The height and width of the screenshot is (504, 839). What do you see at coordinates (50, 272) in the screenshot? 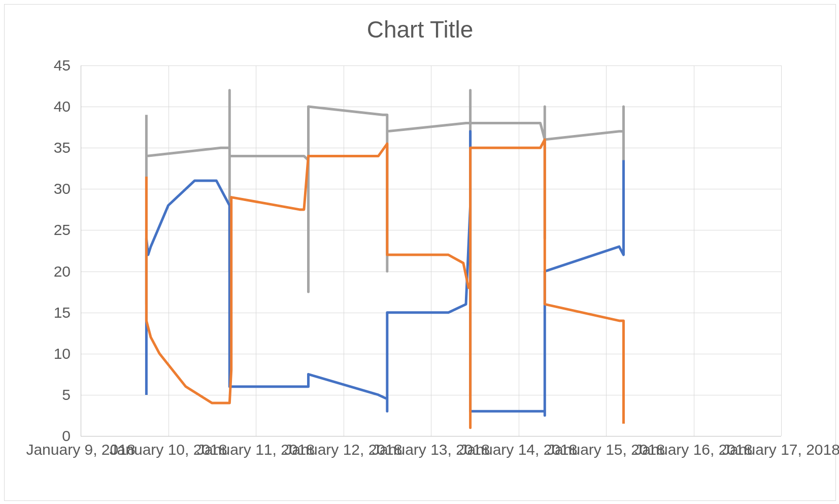
I see `y-tick-label: 20` at bounding box center [50, 272].